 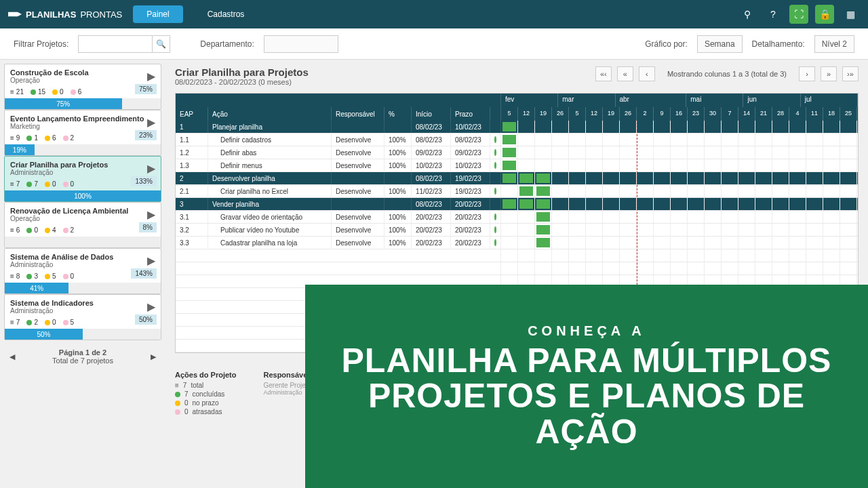 I want to click on overlay-title: PLANILHA PARA MÚLTIPLOS PROJETOS E PLANO…, so click(x=587, y=396).